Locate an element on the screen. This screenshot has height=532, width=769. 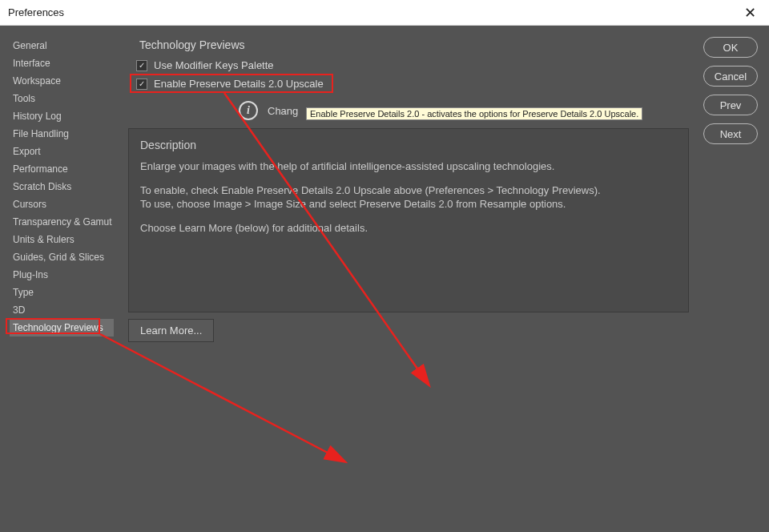
sidebar-item-plug-ins: Plug-Ins is located at coordinates (62, 275).